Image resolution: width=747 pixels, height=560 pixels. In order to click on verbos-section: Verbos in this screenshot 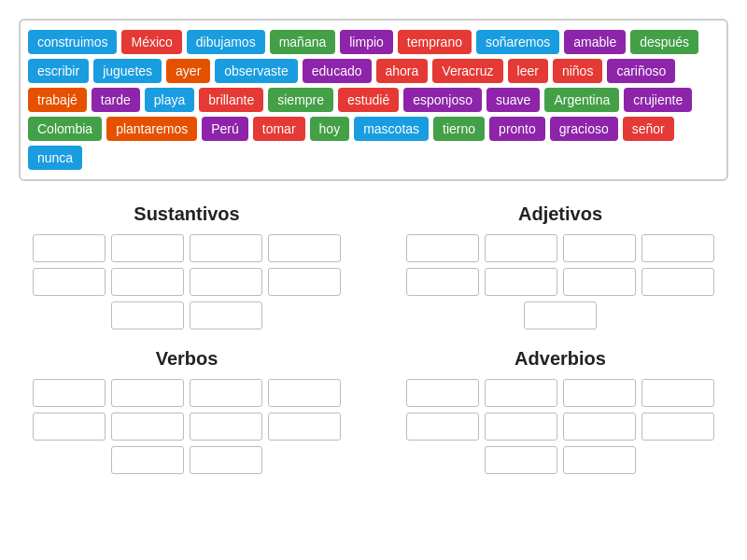, I will do `click(187, 411)`.